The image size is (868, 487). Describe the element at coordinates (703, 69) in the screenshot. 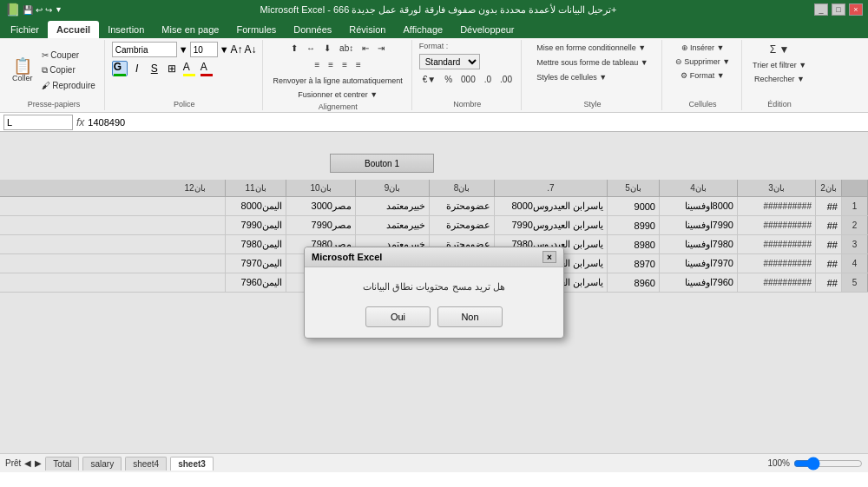

I see `cellules-content: ⊕ Insérer ▼ ⊖ Supprimer ▼ ⚙ Format ▼` at that location.